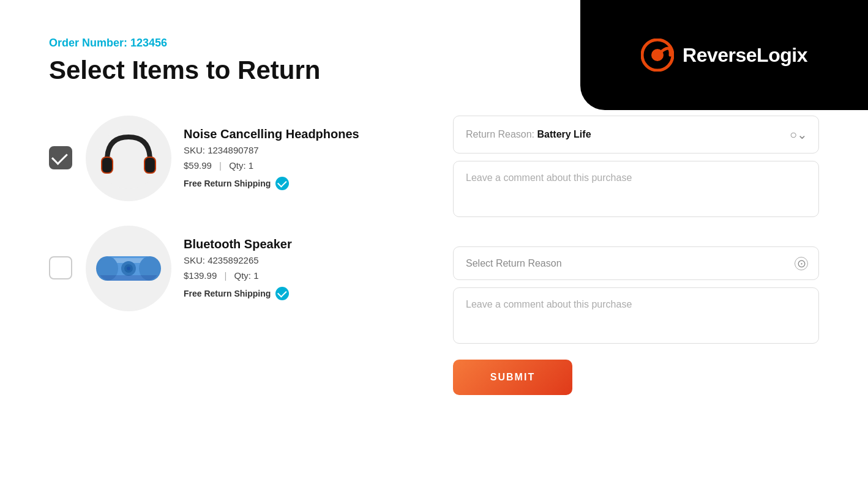 The height and width of the screenshot is (488, 868). I want to click on return-reason-select-speaker: Select Return Reason Battery Life Wrong …, so click(636, 263).